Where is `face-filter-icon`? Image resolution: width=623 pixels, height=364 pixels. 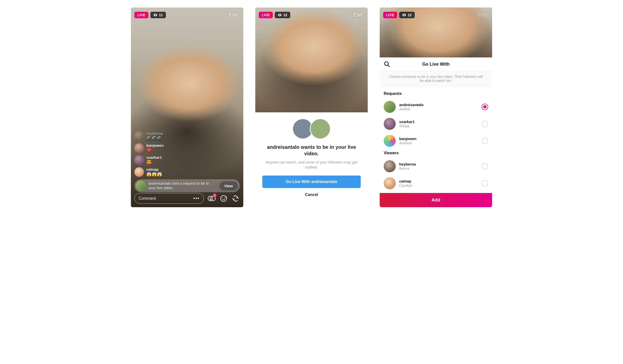
face-filter-icon is located at coordinates (224, 198).